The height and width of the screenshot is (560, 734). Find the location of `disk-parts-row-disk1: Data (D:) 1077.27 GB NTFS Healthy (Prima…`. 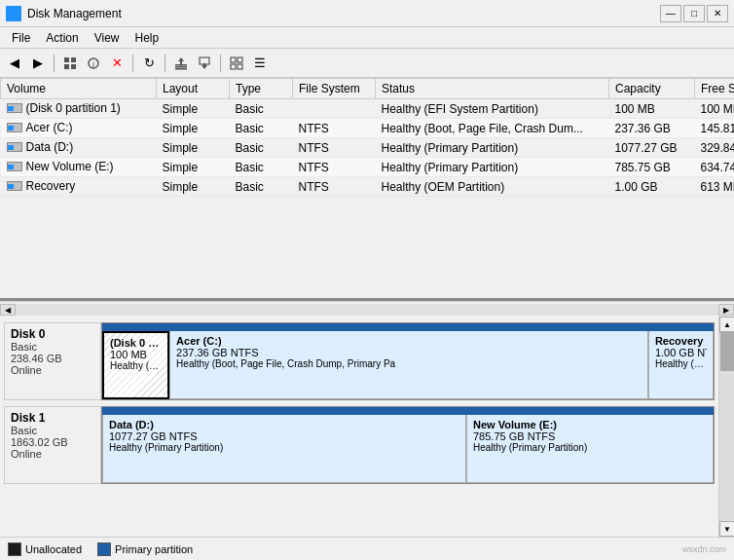

disk-parts-row-disk1: Data (D:) 1077.27 GB NTFS Healthy (Prima… is located at coordinates (408, 449).